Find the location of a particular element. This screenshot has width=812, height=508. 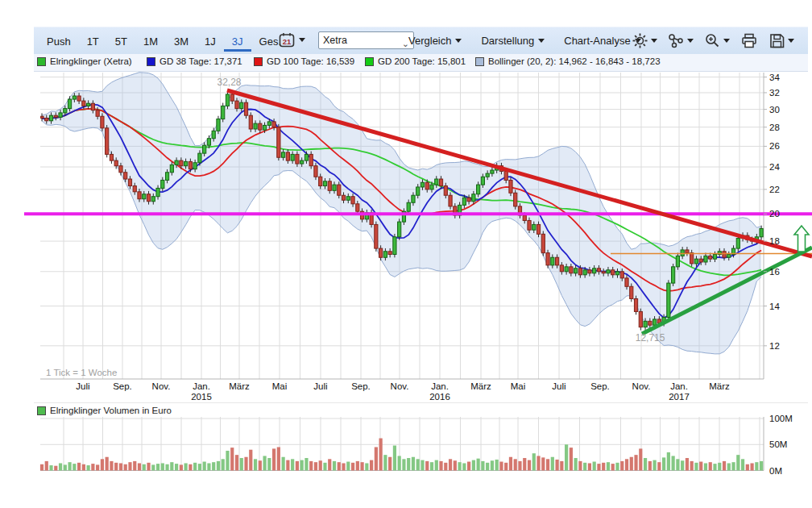

legend-item-price: Elringklinger (Xetra) is located at coordinates (85, 61).